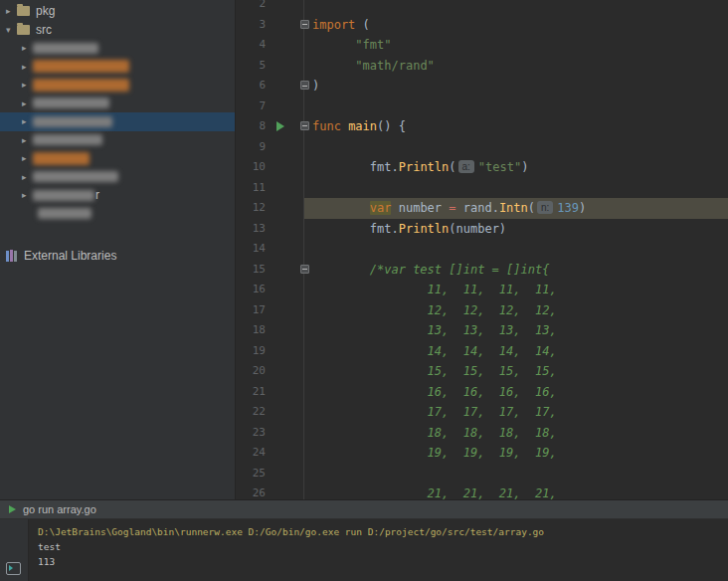  Describe the element at coordinates (481, 249) in the screenshot. I see `editor-line: 14` at that location.